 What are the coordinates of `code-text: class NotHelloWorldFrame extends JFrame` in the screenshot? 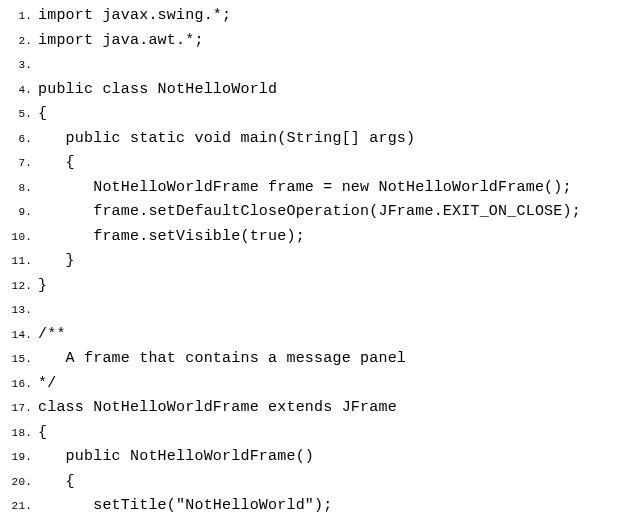 It's located at (218, 408).